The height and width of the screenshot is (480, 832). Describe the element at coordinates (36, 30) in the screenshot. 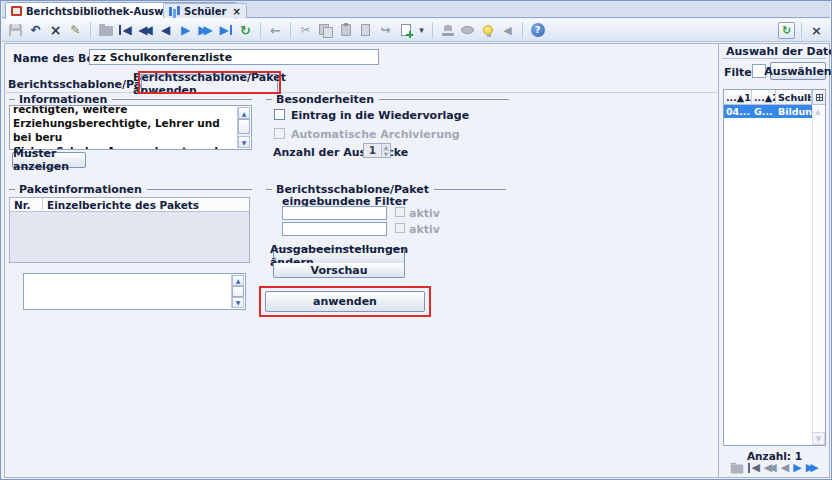

I see `undo-icon: ↶` at that location.